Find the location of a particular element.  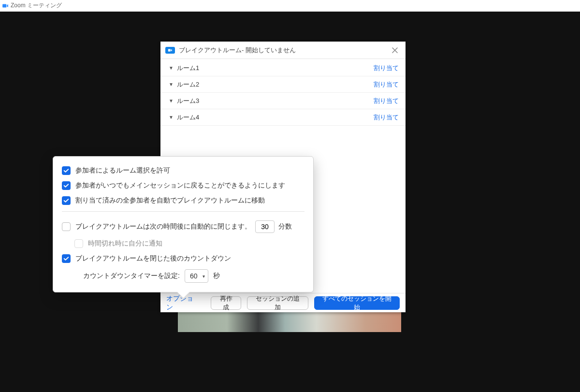

option-countdown-set: カウントダウンタイマーを設定: 60 ▾ 秒 is located at coordinates (194, 276).